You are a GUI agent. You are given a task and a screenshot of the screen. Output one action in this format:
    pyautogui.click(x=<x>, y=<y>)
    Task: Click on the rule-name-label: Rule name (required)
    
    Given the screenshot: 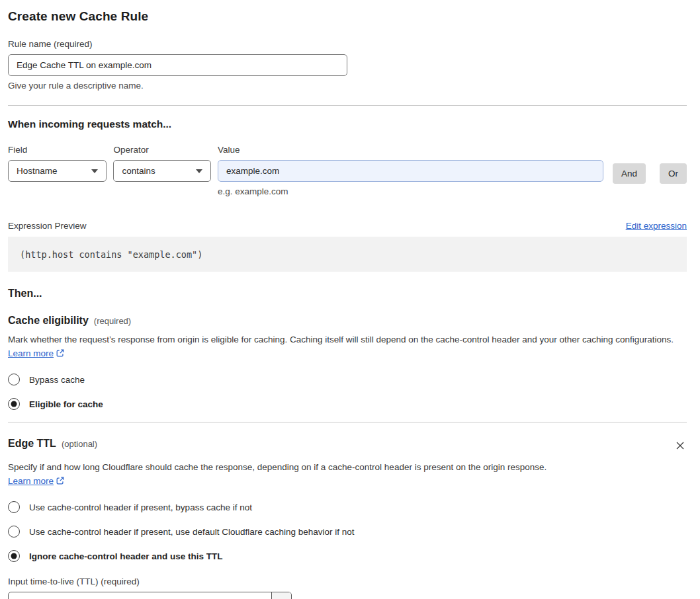 What is the action you would take?
    pyautogui.click(x=347, y=44)
    